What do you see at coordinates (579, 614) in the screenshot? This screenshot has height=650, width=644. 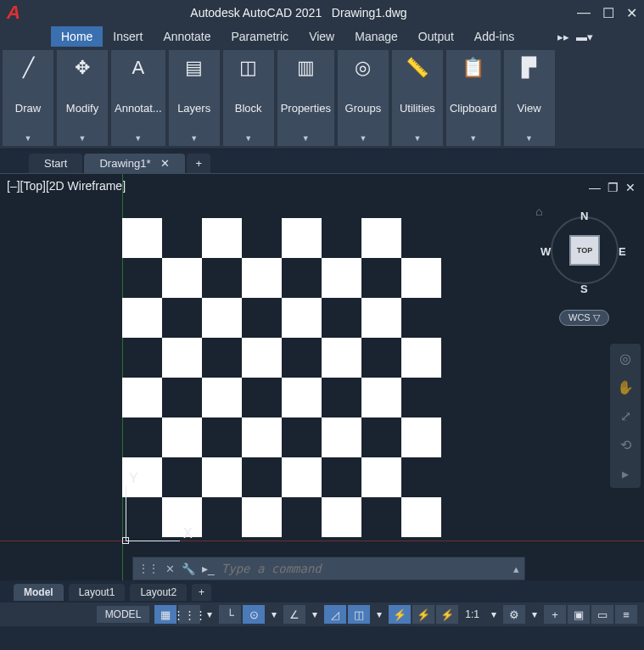 I see `status-isolate-icon: ▣` at bounding box center [579, 614].